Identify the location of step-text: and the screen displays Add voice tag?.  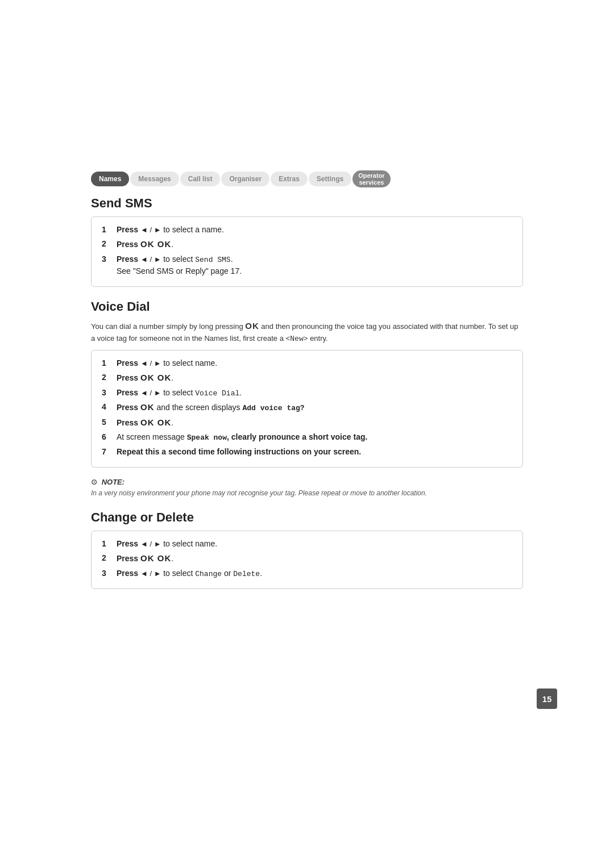
(230, 407).